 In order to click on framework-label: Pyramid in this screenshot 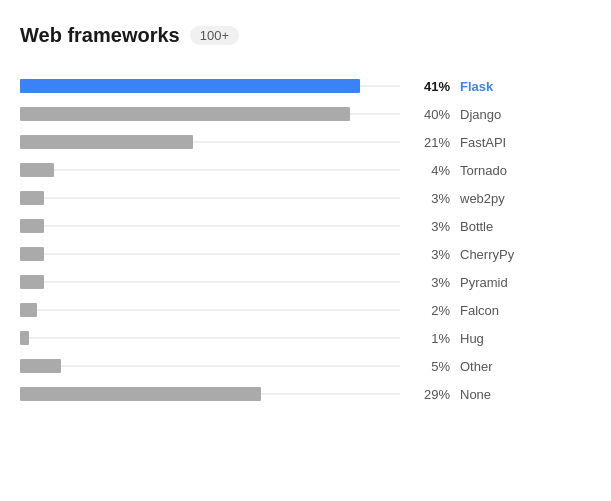, I will do `click(500, 282)`.